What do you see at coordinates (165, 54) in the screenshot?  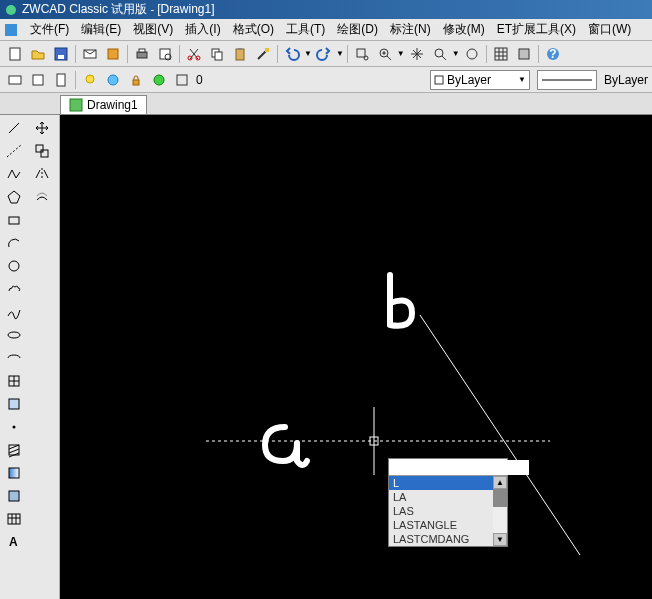 I see `print-preview-icon` at bounding box center [165, 54].